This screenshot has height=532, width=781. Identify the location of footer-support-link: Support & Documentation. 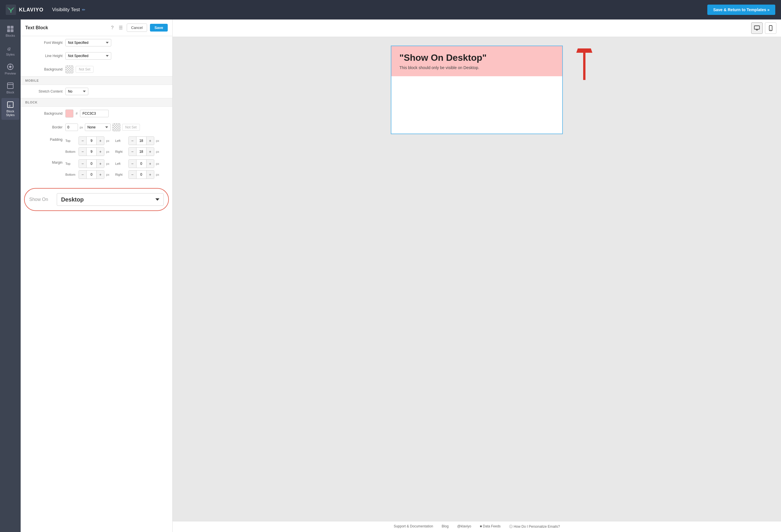
(413, 527).